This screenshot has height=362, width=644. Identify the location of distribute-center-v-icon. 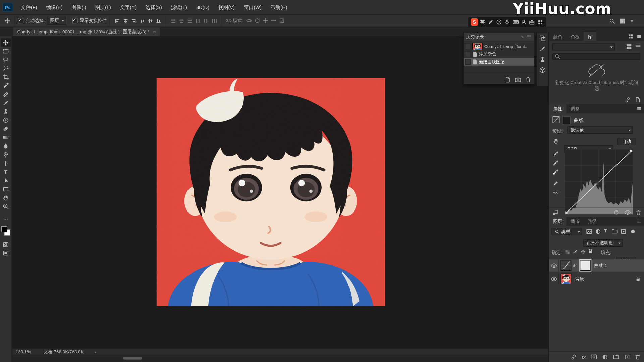
(181, 21).